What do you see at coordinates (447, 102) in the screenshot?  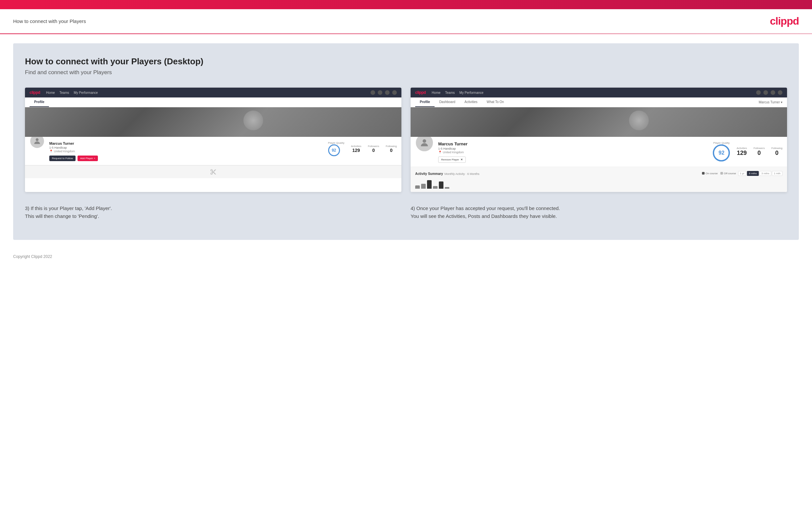 I see `right-tab-dashboard: Dashboard` at bounding box center [447, 102].